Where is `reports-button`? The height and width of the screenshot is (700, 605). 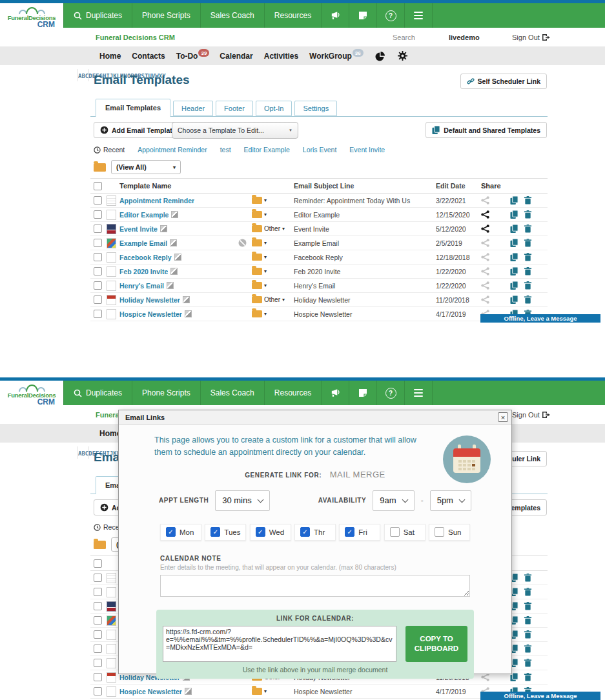 reports-button is located at coordinates (380, 56).